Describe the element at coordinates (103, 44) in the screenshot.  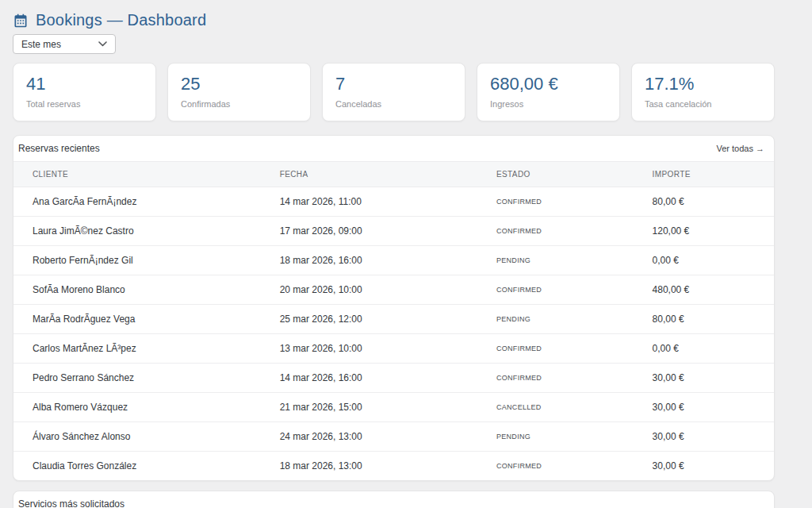
I see `chevron-down-icon` at that location.